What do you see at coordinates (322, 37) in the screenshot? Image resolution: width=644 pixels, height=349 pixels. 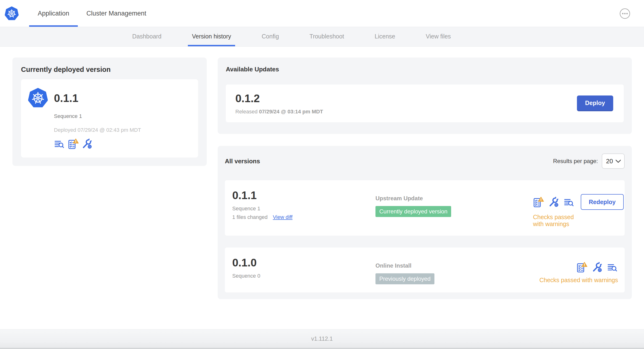 I see `app-sub-navbar: Dashboard Version history Config Trouble…` at bounding box center [322, 37].